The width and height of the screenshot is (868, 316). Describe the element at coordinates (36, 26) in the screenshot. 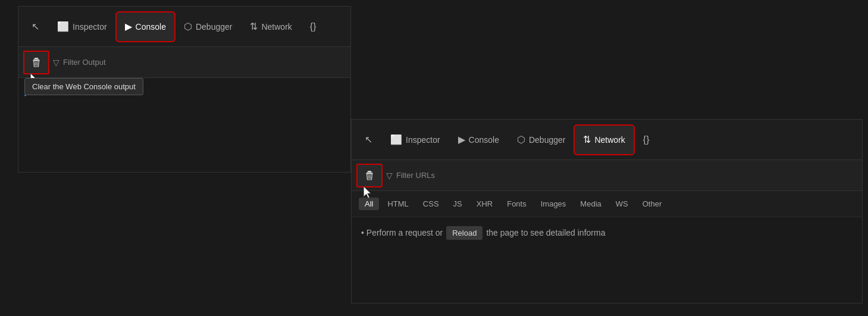

I see `pointer-icon: ↖` at that location.